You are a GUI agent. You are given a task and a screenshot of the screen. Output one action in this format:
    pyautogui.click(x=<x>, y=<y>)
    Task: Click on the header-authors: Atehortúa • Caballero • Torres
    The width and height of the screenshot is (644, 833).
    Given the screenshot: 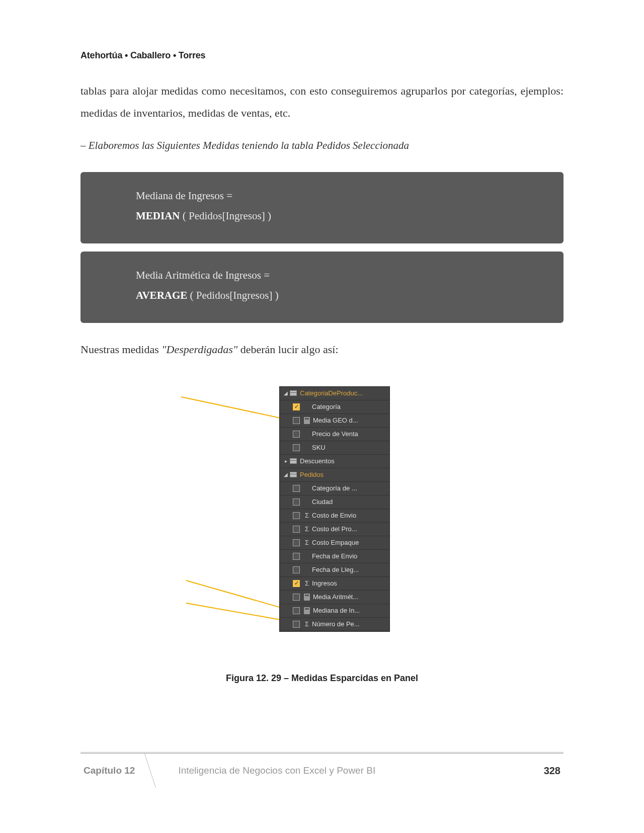 What is the action you would take?
    pyautogui.click(x=322, y=55)
    